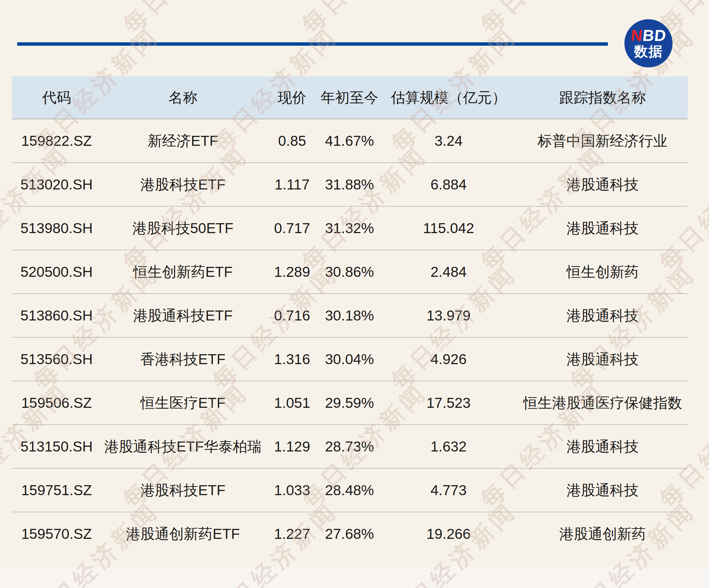  I want to click on cell-scale: 13.979, so click(448, 316).